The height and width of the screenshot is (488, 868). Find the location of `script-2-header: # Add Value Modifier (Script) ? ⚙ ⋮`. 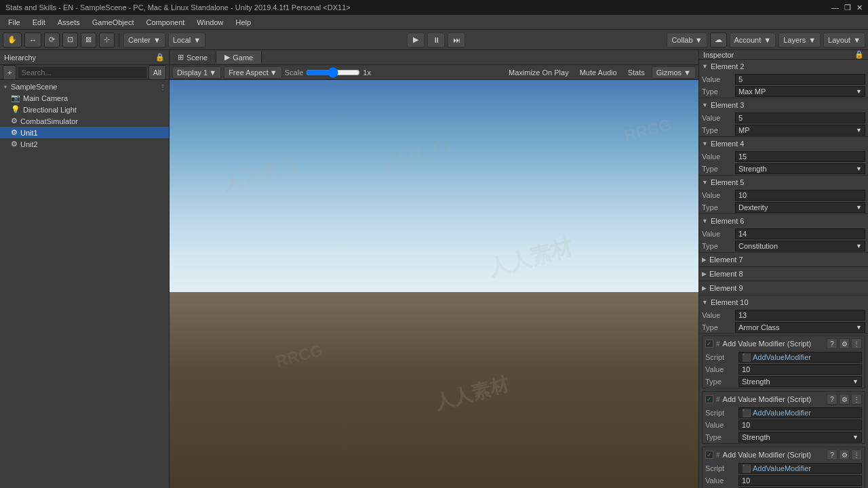

script-2-header: # Add Value Modifier (Script) ? ⚙ ⋮ is located at coordinates (784, 399).